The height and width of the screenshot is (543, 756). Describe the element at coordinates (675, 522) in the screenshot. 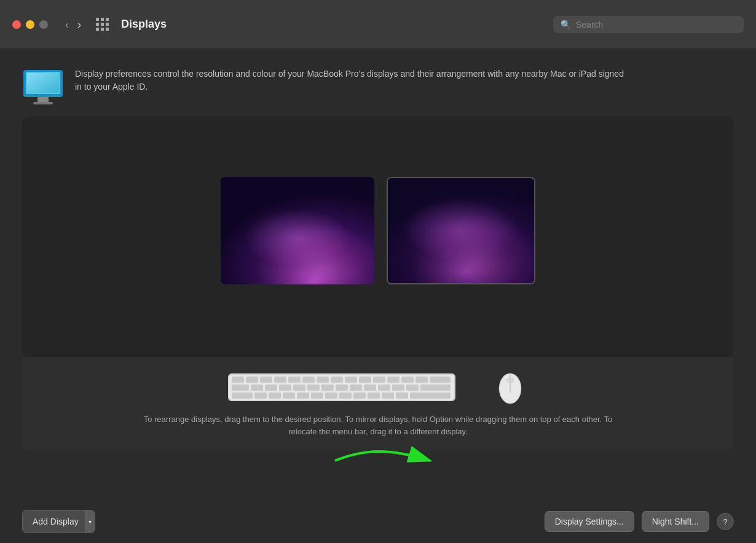

I see `night-shift-button: Night Shift...` at that location.